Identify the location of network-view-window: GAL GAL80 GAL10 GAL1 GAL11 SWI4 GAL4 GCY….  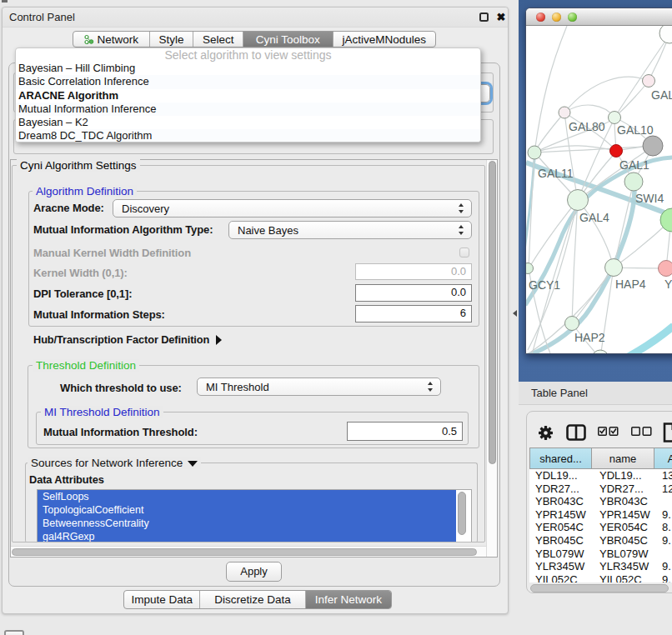
(599, 181).